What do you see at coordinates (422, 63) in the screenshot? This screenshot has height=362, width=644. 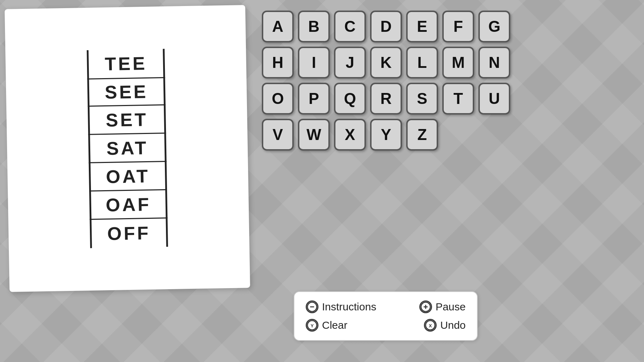 I see `key-L: L` at bounding box center [422, 63].